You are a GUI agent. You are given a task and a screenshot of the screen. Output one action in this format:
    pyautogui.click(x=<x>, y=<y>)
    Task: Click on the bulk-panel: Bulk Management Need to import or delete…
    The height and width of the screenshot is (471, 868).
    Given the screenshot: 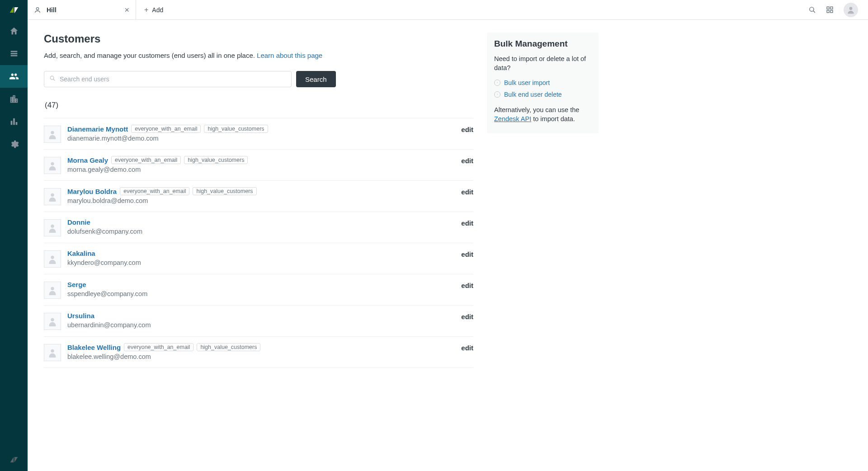 What is the action you would take?
    pyautogui.click(x=542, y=83)
    